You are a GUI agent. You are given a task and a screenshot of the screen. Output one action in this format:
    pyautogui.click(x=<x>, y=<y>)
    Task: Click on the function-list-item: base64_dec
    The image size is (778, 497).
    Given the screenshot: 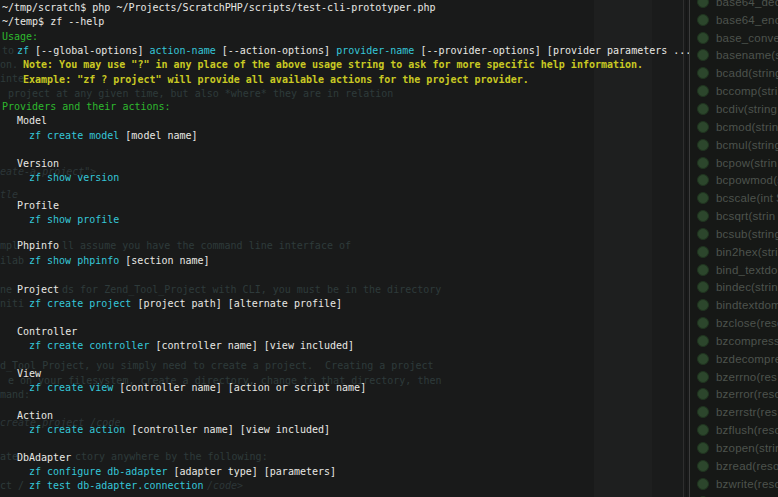 What is the action you would take?
    pyautogui.click(x=734, y=6)
    